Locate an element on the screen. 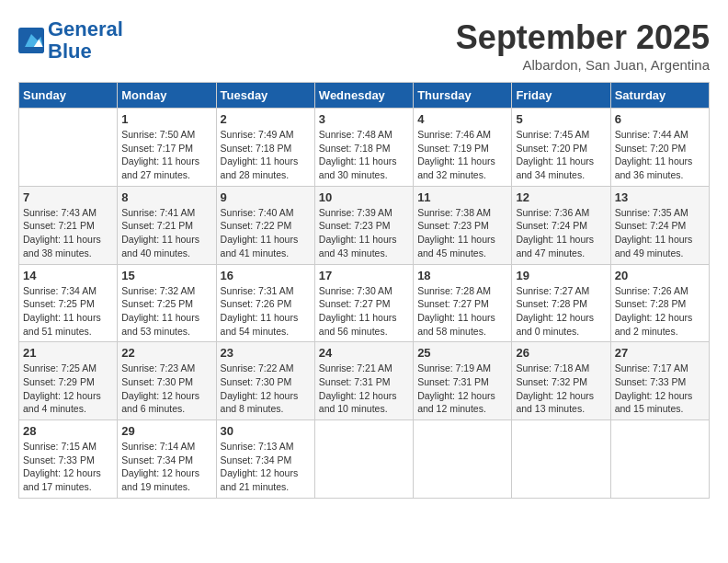 The height and width of the screenshot is (563, 728). day-info: Sunrise: 7:30 AMSunset: 7:27 PMDaylight:… is located at coordinates (364, 311).